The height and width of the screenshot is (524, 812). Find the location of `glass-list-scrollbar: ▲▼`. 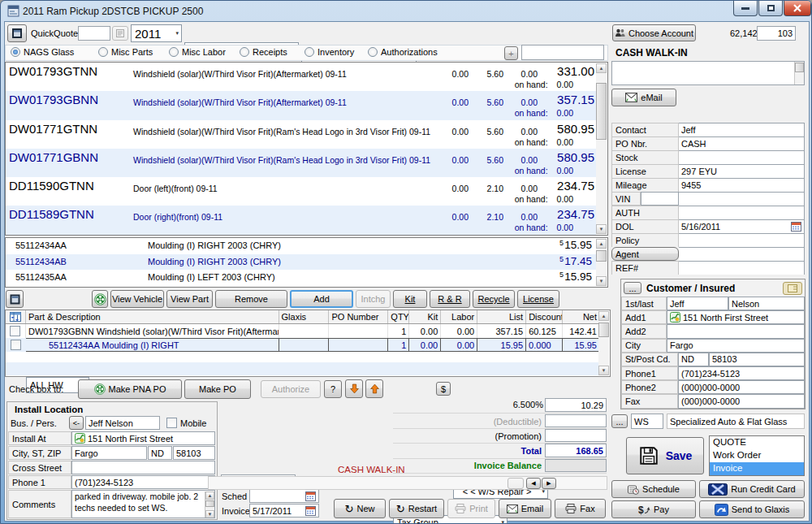

glass-list-scrollbar: ▲▼ is located at coordinates (601, 149).